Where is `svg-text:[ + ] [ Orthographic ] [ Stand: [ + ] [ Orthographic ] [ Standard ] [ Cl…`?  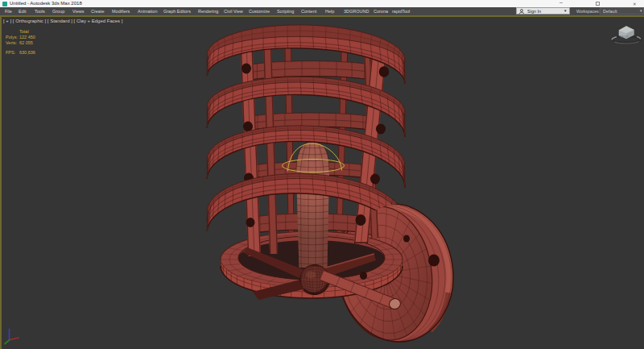
svg-text:[ + ] [ Orthographic ] [ Stand: [ + ] [ Orthographic ] [ Standard ] [ Cl… is located at coordinates (63, 21).